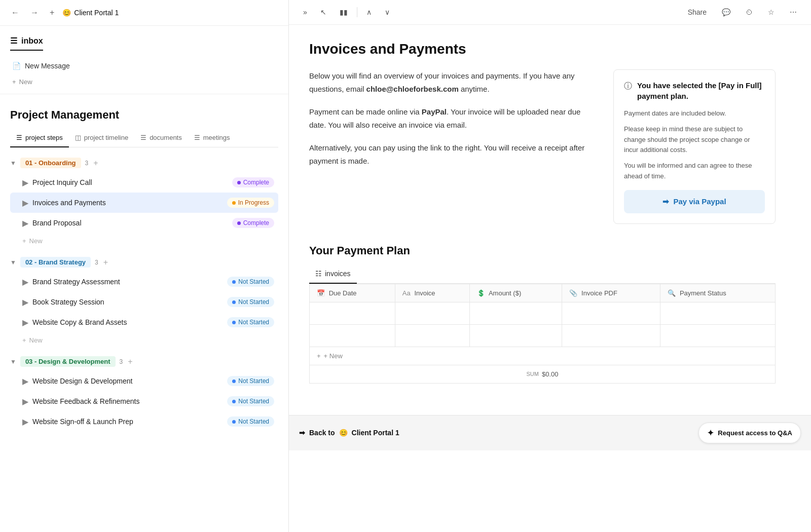 This screenshot has width=811, height=532. Describe the element at coordinates (95, 163) in the screenshot. I see `group-onboarding-add: +` at that location.